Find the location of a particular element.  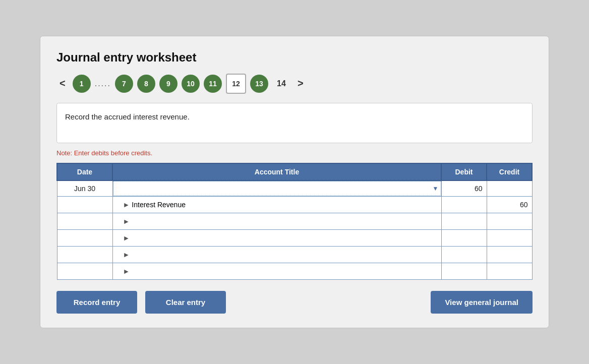

col-header-credit: Credit is located at coordinates (509, 172).